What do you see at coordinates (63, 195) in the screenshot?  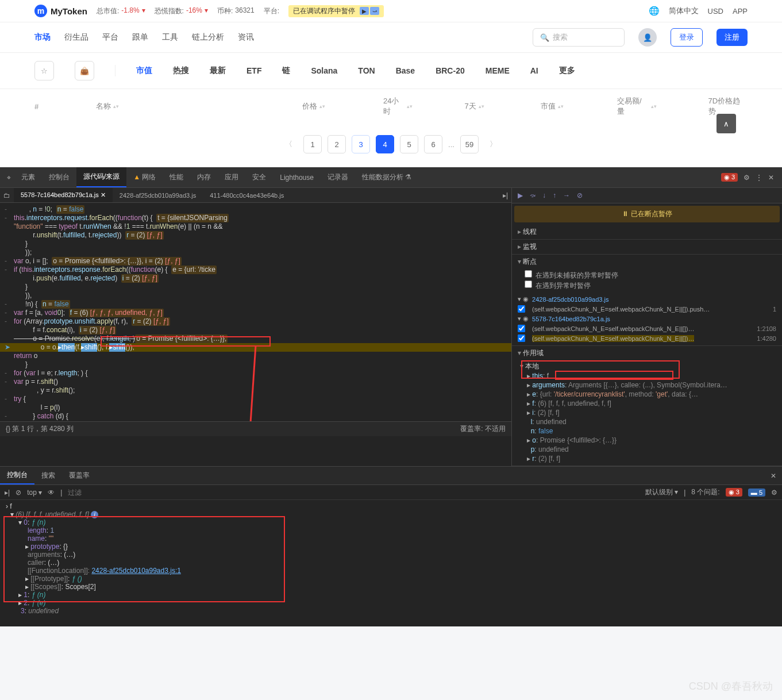 I see `file-tab-1: 5578-7c164bed82b79c1a.js ✕` at bounding box center [63, 195].